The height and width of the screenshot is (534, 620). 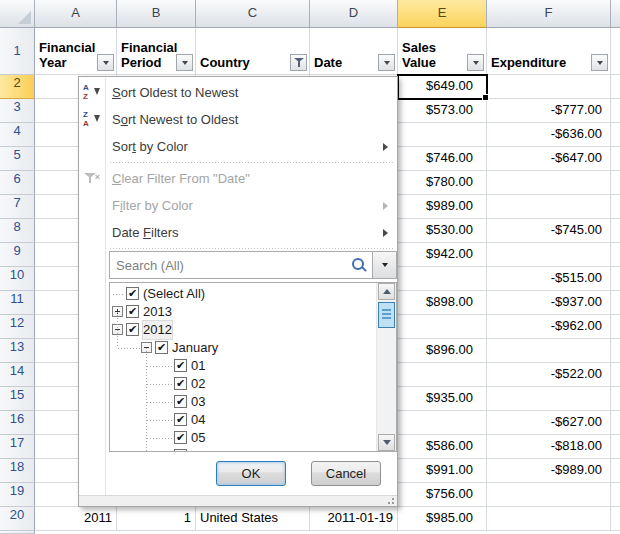 What do you see at coordinates (253, 52) in the screenshot?
I see `field-header-C: Country` at bounding box center [253, 52].